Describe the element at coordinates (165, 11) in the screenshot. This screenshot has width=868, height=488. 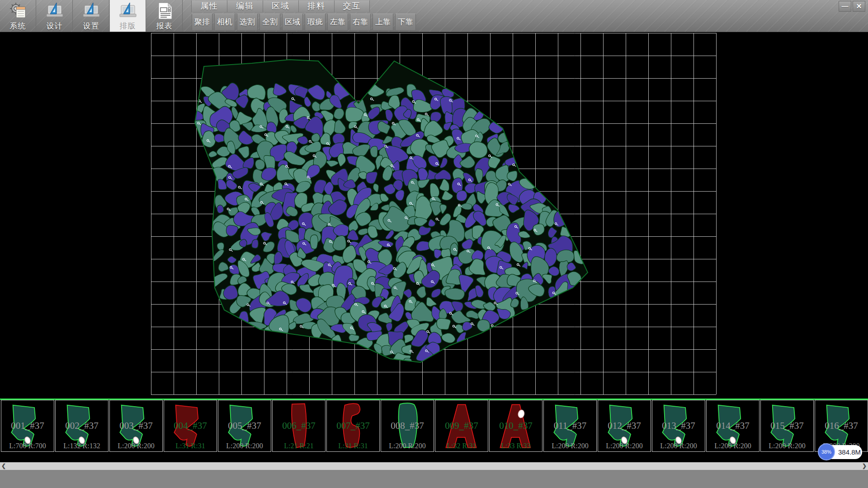
I see `report-document-icon` at that location.